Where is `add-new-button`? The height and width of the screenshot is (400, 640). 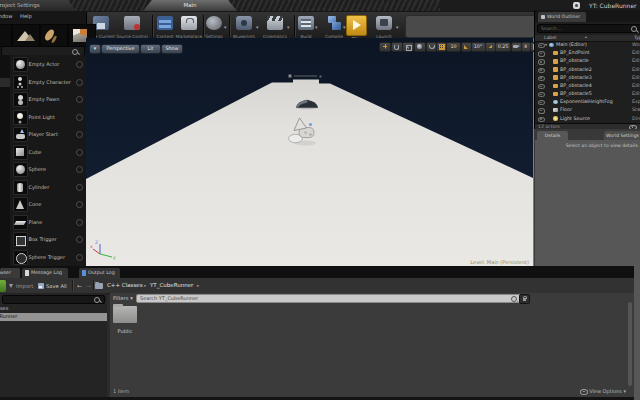 add-new-button is located at coordinates (3, 286).